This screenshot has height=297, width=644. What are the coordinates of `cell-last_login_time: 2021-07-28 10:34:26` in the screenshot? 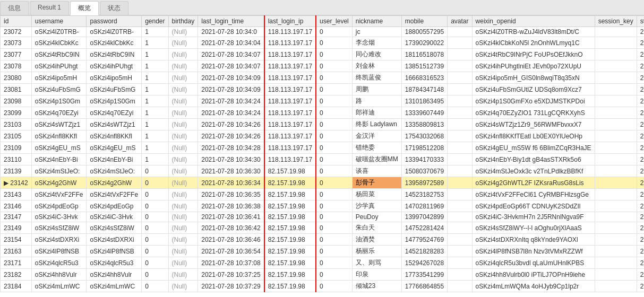 It's located at (231, 136).